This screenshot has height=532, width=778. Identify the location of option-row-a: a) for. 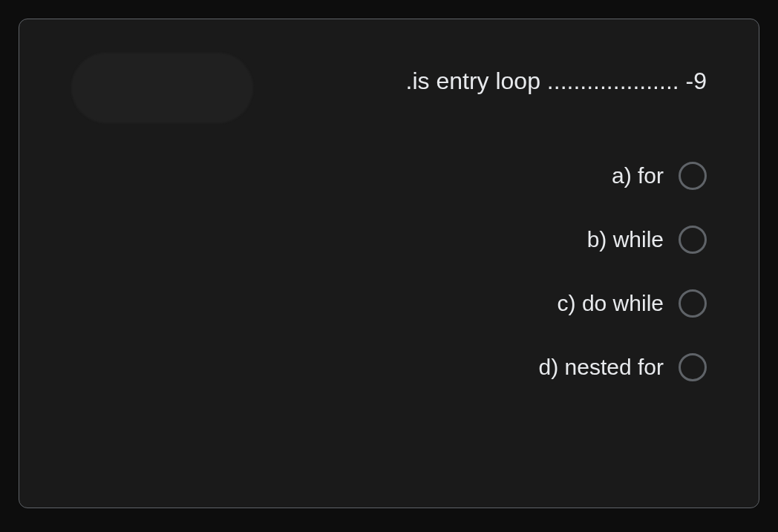
(383, 176).